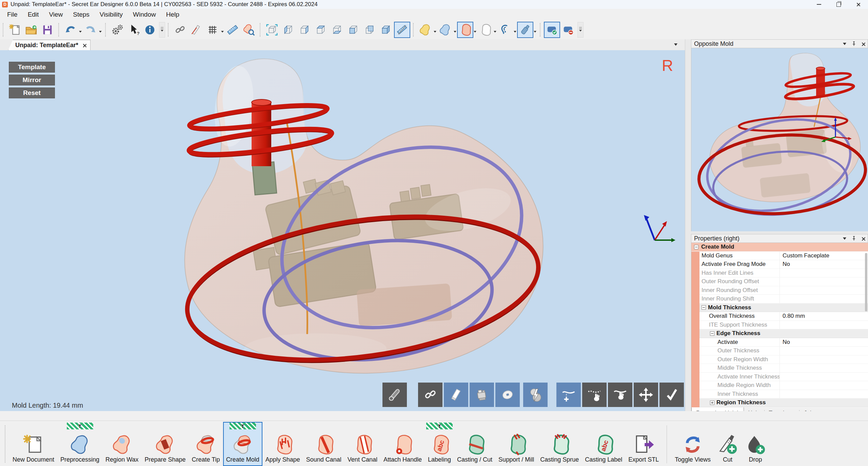  Describe the element at coordinates (604, 444) in the screenshot. I see `step-casting-label: abc Casting Label` at that location.